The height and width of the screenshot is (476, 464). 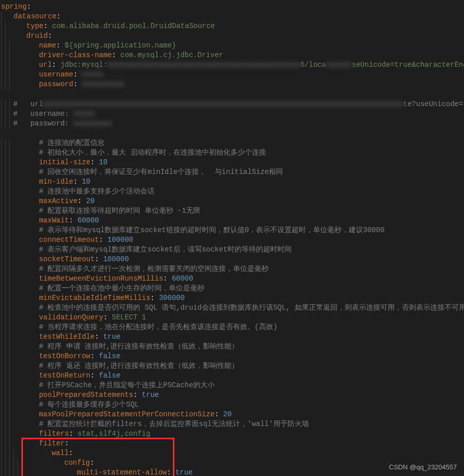 What do you see at coordinates (230, 153) in the screenshot?
I see `code-line: # 初始化大小，最小，最大 启动程序时，在连接池中初始化多少个连接` at bounding box center [230, 153].